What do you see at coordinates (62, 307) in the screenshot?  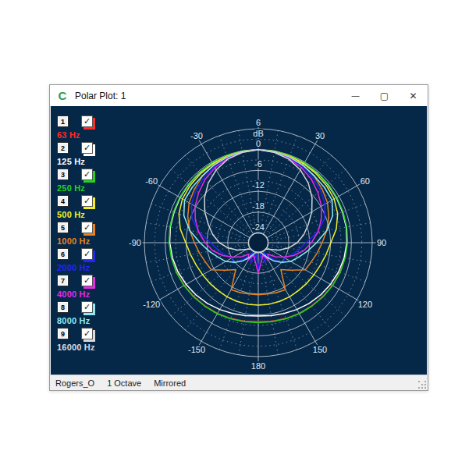 I see `curve-number-button-8: 8` at bounding box center [62, 307].